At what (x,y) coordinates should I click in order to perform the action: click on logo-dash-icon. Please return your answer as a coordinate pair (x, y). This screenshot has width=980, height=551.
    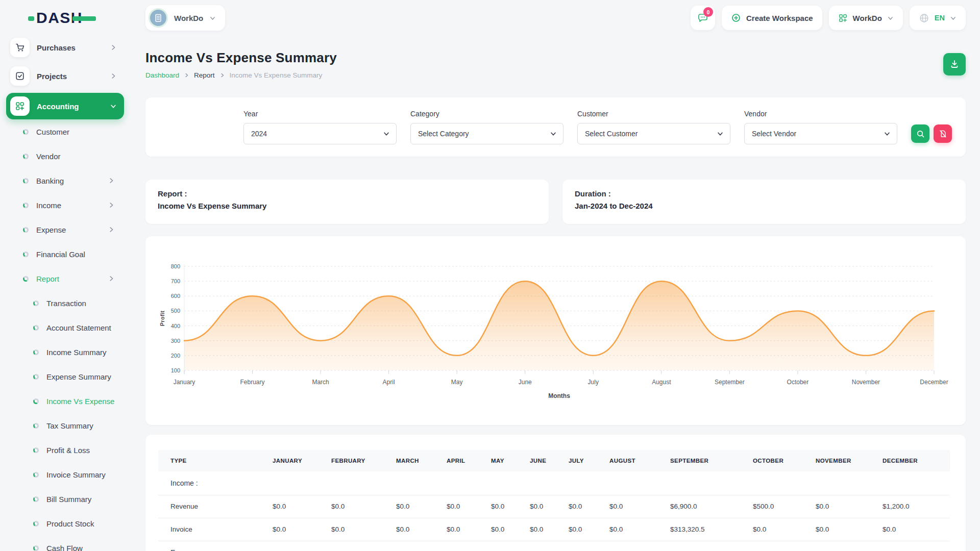
    Looking at the image, I should click on (84, 18).